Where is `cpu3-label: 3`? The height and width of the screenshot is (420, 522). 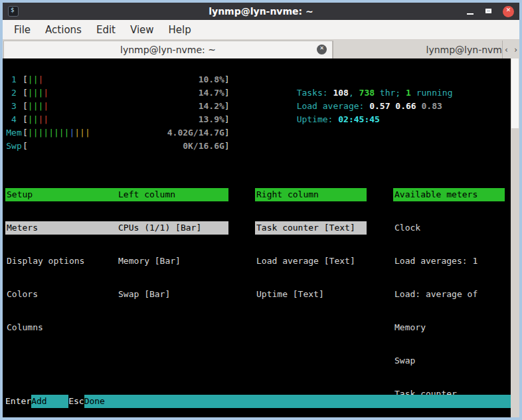
cpu3-label: 3 is located at coordinates (14, 106).